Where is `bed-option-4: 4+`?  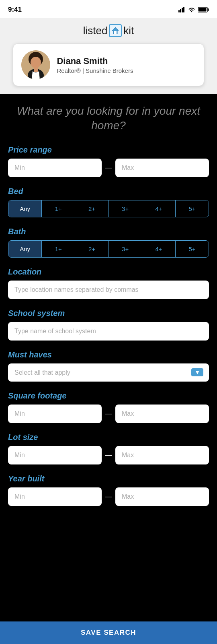
bed-option-4: 4+ is located at coordinates (159, 208).